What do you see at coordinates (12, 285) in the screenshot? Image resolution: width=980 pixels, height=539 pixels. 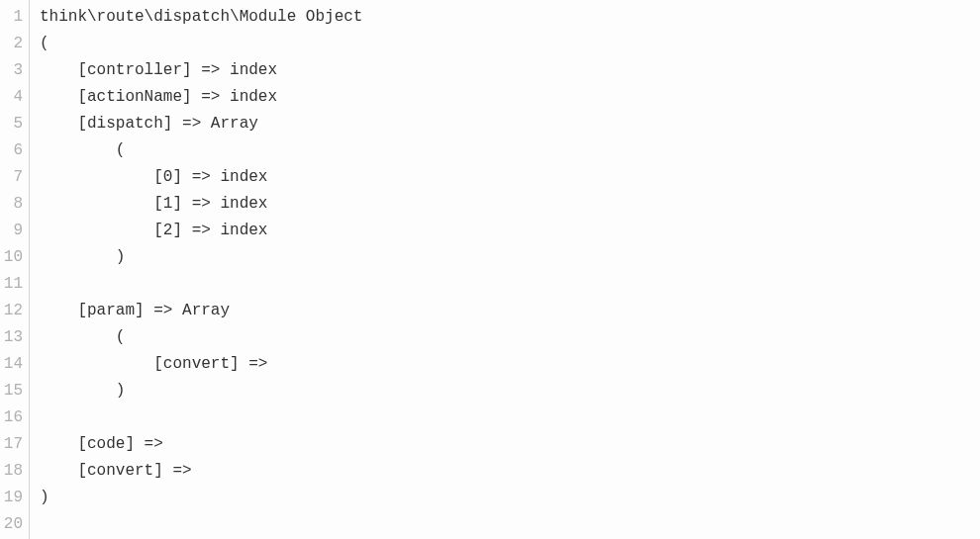 I see `line-number: 11` at bounding box center [12, 285].